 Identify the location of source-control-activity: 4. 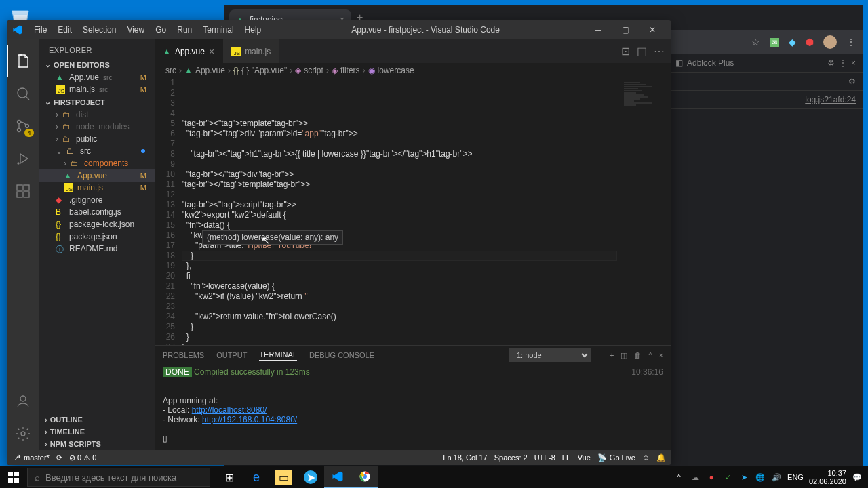
(23, 126).